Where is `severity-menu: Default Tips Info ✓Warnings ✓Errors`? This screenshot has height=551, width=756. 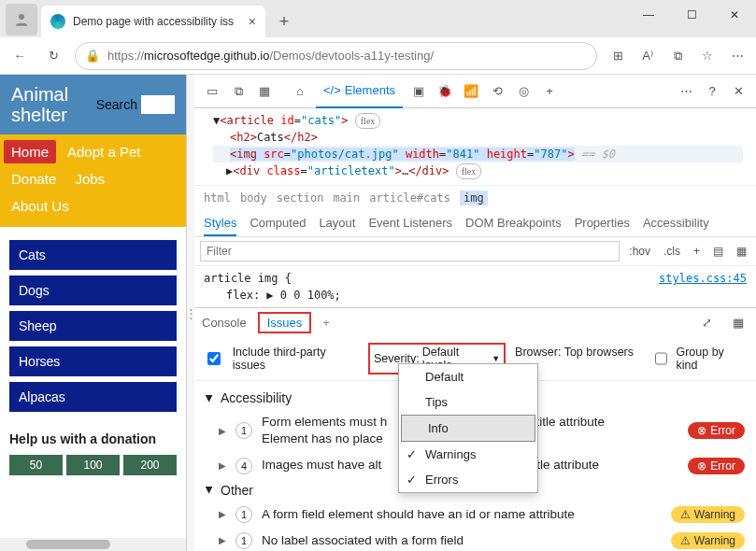
severity-menu: Default Tips Info ✓Warnings ✓Errors is located at coordinates (468, 428).